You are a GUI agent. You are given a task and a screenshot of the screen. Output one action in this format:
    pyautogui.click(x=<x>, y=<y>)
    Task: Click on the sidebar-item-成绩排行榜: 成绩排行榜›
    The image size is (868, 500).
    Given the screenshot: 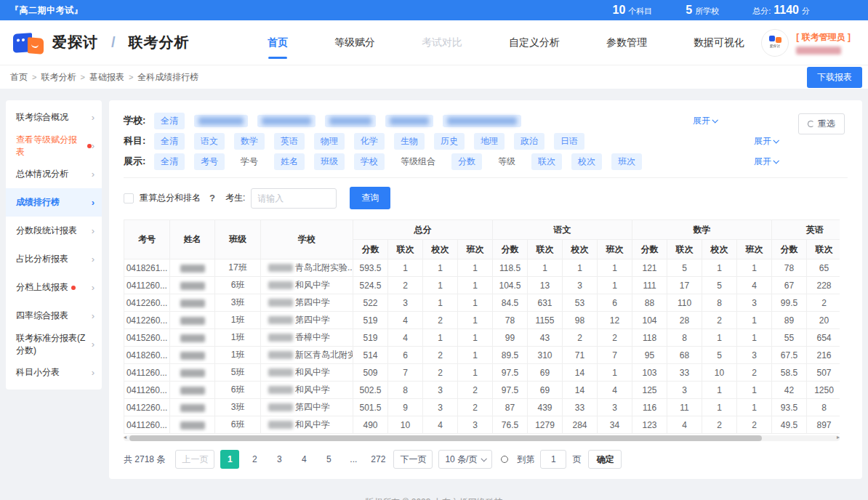 What is the action you would take?
    pyautogui.click(x=54, y=202)
    